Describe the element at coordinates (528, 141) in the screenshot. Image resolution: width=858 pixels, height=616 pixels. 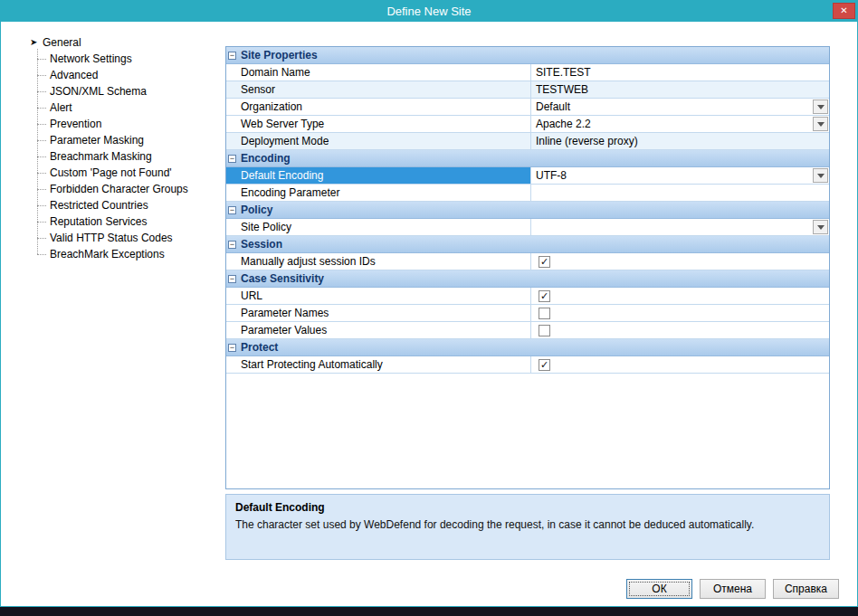
I see `property-row: Deployment ModeInline (reverse proxy)` at that location.